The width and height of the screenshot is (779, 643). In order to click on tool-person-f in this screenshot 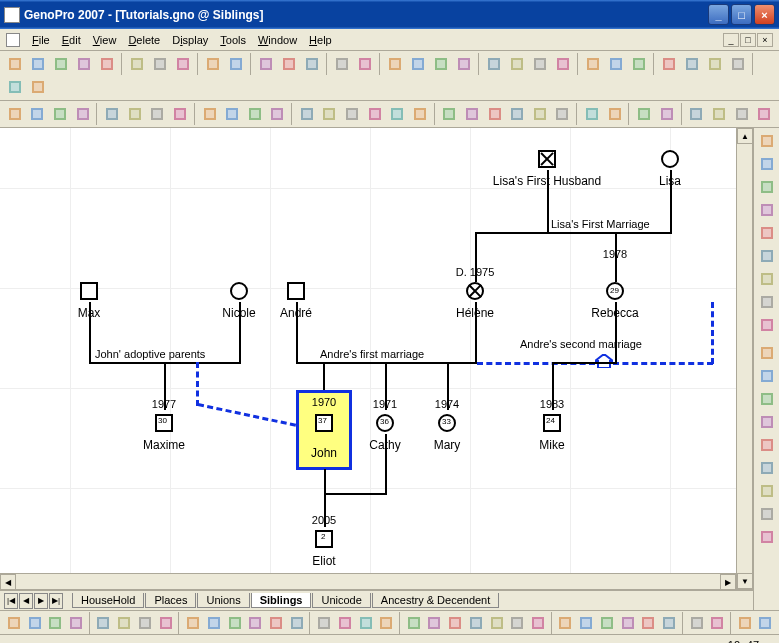, I will do `click(418, 64)`.